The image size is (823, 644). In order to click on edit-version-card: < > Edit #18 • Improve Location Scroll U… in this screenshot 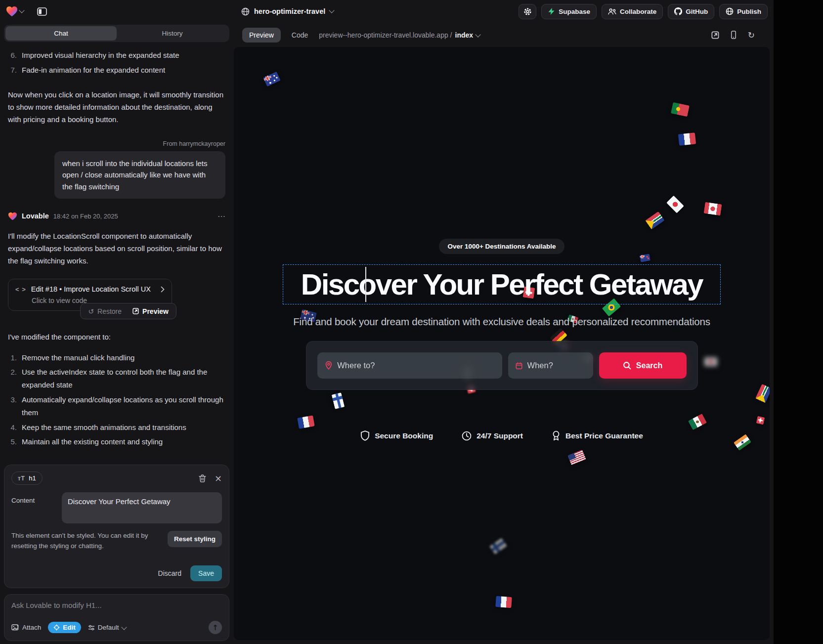, I will do `click(90, 295)`.